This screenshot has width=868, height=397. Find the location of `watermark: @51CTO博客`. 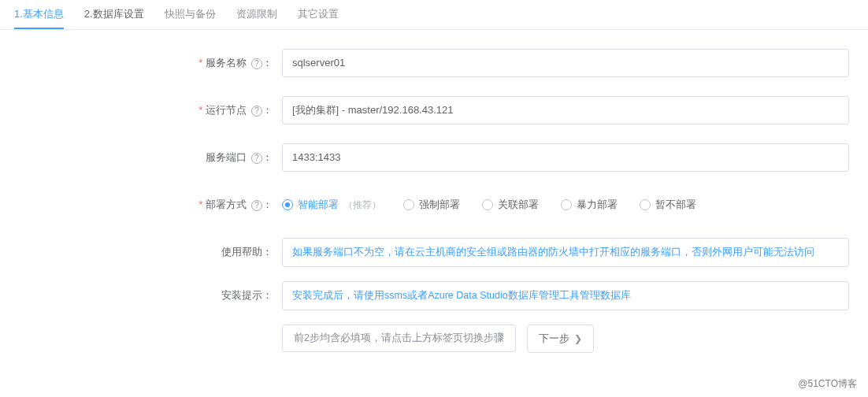

watermark: @51CTO博客 is located at coordinates (827, 384).